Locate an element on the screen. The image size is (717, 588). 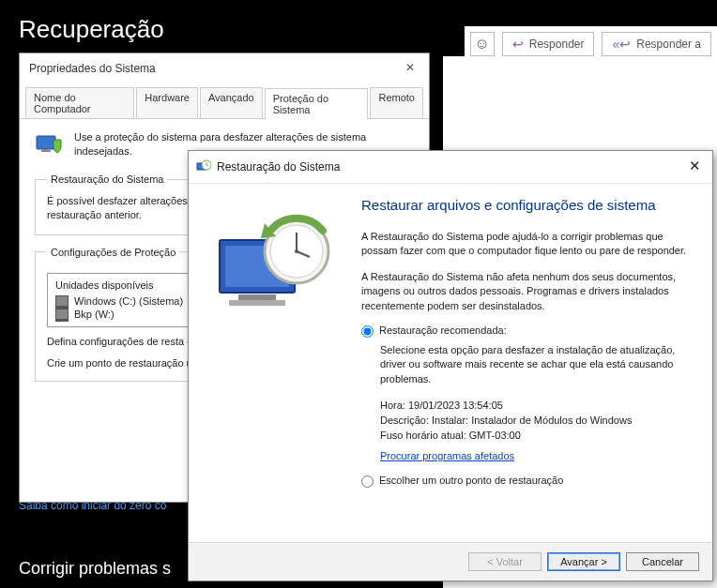
choose-other-point-radio-input is located at coordinates (368, 482).